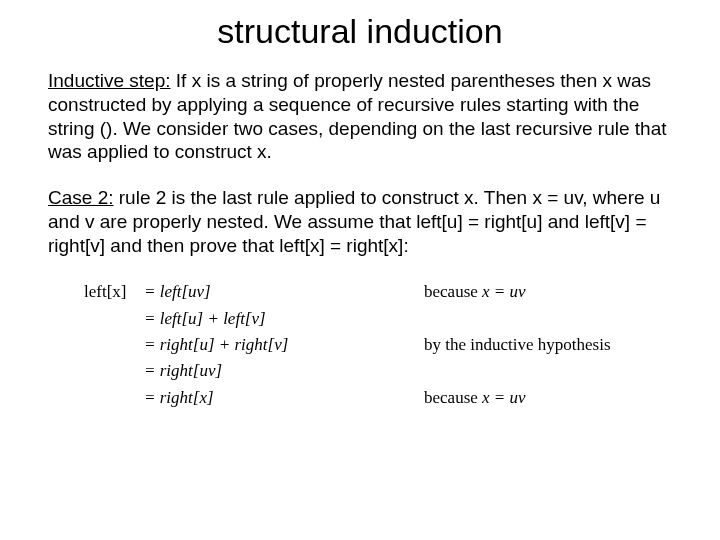  I want to click on case2-text: rule 2 is the last rule applied to const…, so click(354, 222).